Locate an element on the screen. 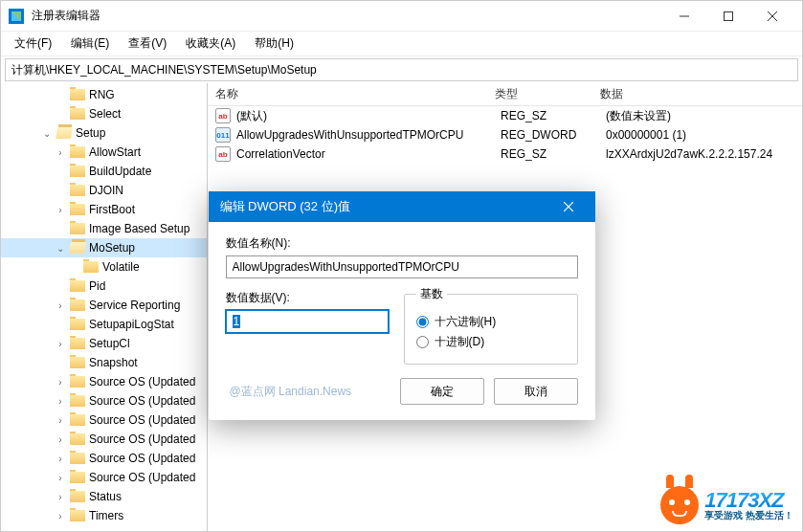  close-icon is located at coordinates (569, 207).